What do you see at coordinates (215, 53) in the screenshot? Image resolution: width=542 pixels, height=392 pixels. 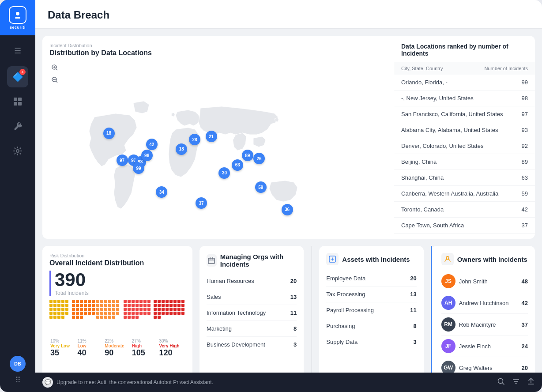 I see `map-title: Distribution by Data Locations` at bounding box center [215, 53].